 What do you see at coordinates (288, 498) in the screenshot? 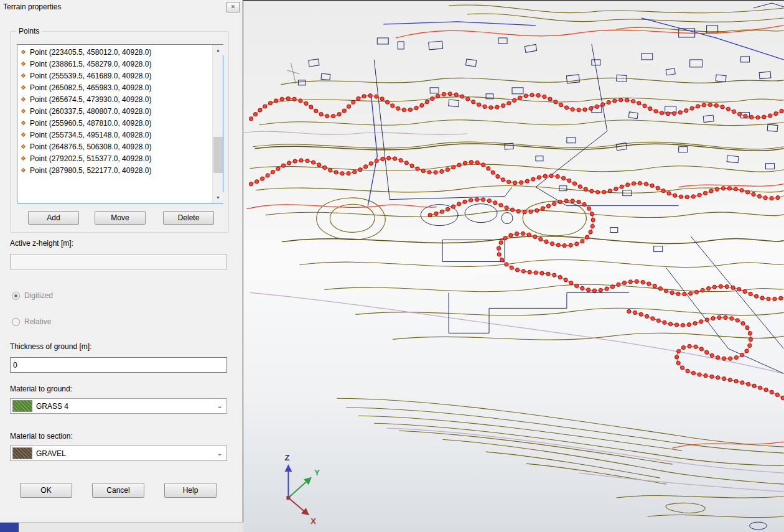
I see `axis-origin-icon` at bounding box center [288, 498].